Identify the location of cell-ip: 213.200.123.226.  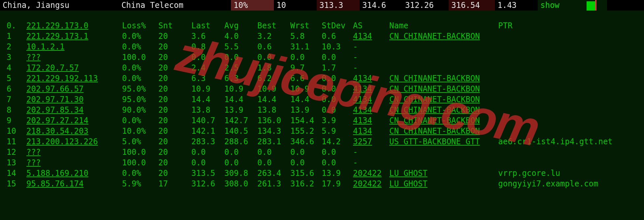
(74, 142).